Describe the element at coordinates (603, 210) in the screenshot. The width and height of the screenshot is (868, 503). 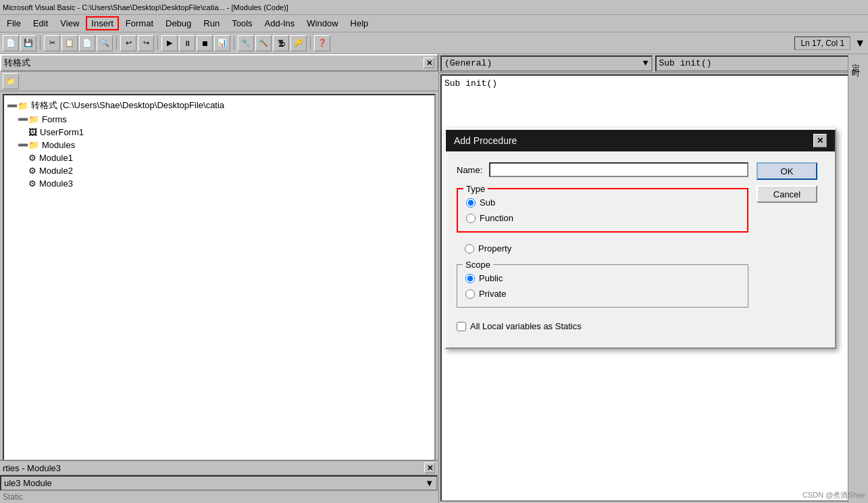
I see `type-group: Type Sub Function` at that location.